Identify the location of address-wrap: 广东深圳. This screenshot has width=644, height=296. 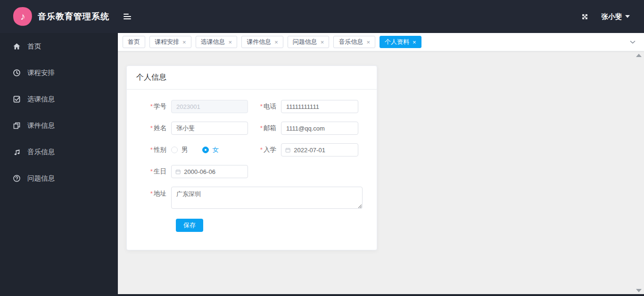
(267, 198).